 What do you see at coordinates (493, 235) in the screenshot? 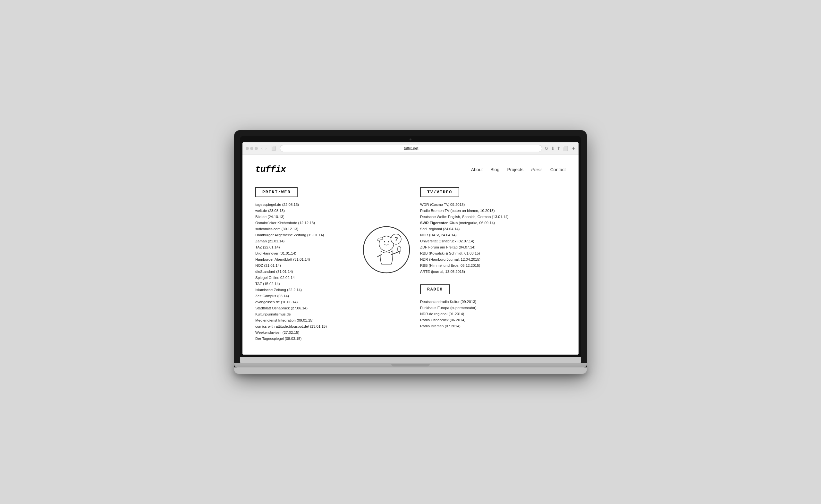
I see `list-item: NDR (DAS!, 24.04.14)` at bounding box center [493, 235].